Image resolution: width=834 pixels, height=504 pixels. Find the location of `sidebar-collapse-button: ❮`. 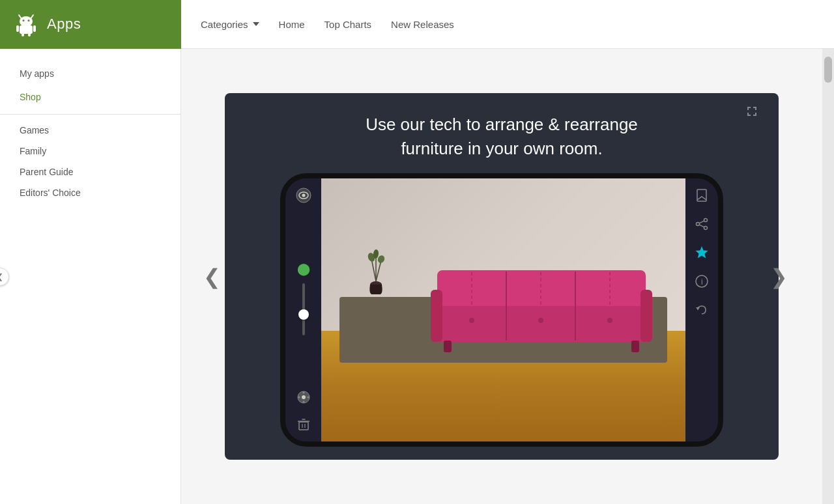

sidebar-collapse-button: ❮ is located at coordinates (5, 277).